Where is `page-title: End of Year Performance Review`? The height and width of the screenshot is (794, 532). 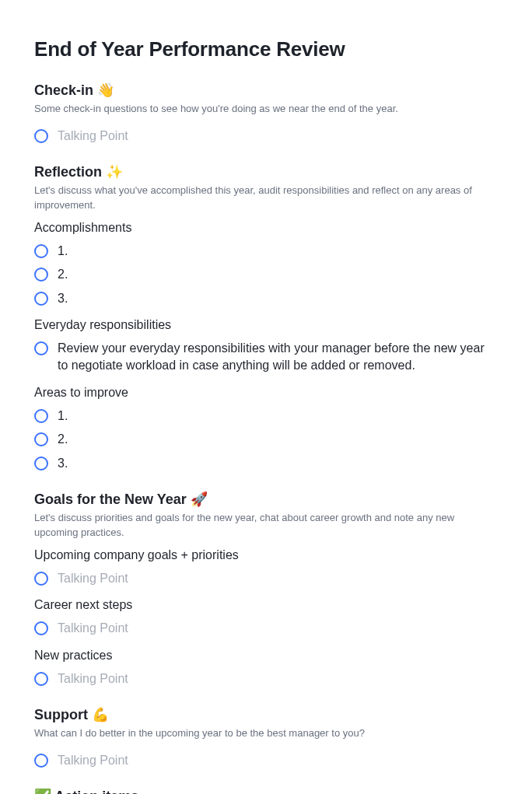 page-title: End of Year Performance Review is located at coordinates (266, 50).